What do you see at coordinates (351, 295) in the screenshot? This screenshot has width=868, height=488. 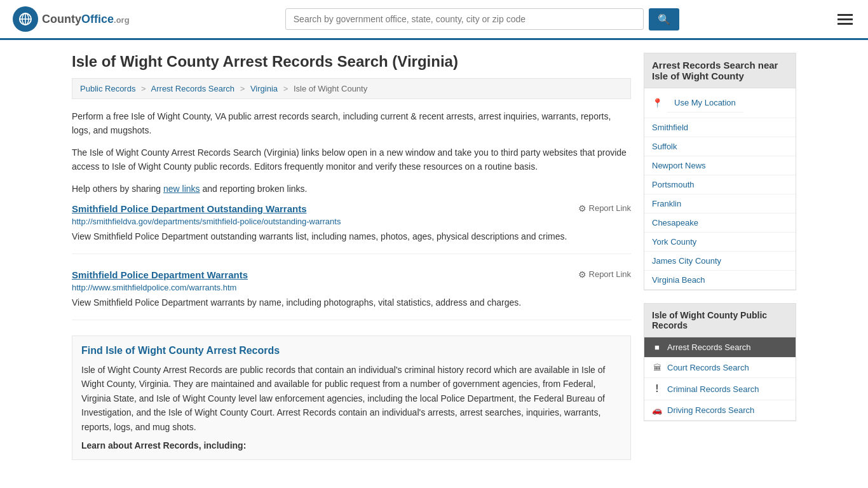 I see `link-card-1: Smithfield Police Department Warrants ⚙ …` at bounding box center [351, 295].